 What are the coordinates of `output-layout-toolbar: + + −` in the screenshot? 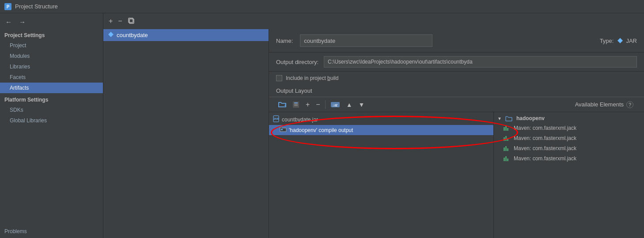 It's located at (457, 105).